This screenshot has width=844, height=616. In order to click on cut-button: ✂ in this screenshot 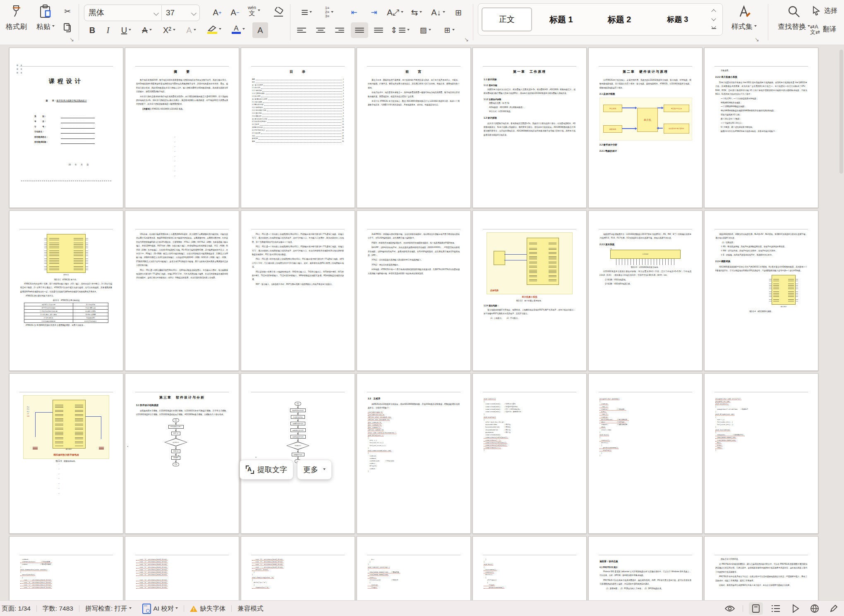, I will do `click(67, 11)`.